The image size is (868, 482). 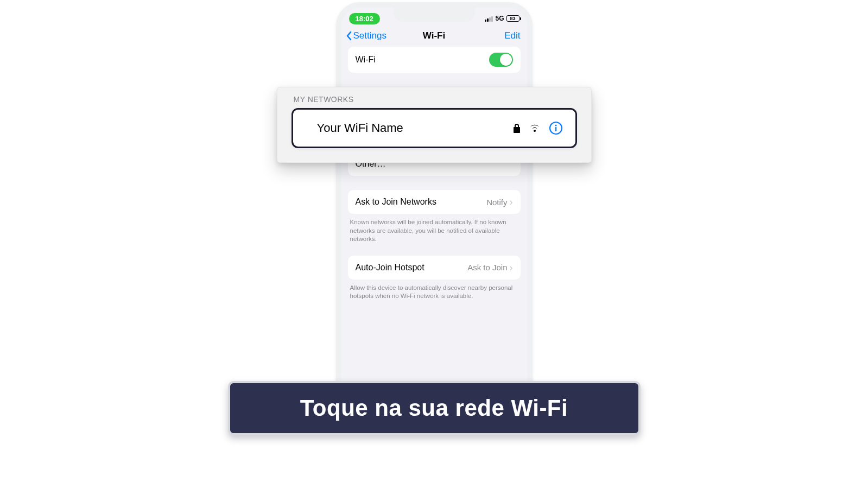 What do you see at coordinates (513, 18) in the screenshot?
I see `battery-icon: 83` at bounding box center [513, 18].